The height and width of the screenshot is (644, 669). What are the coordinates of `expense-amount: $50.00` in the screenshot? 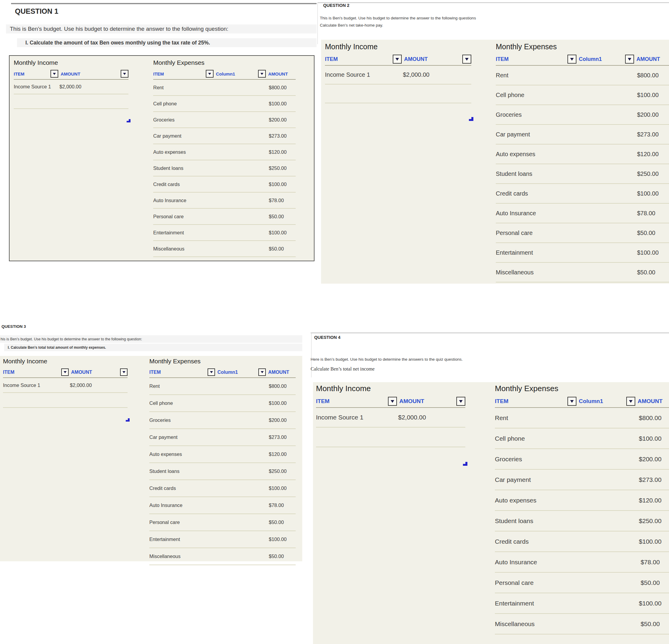 It's located at (282, 522).